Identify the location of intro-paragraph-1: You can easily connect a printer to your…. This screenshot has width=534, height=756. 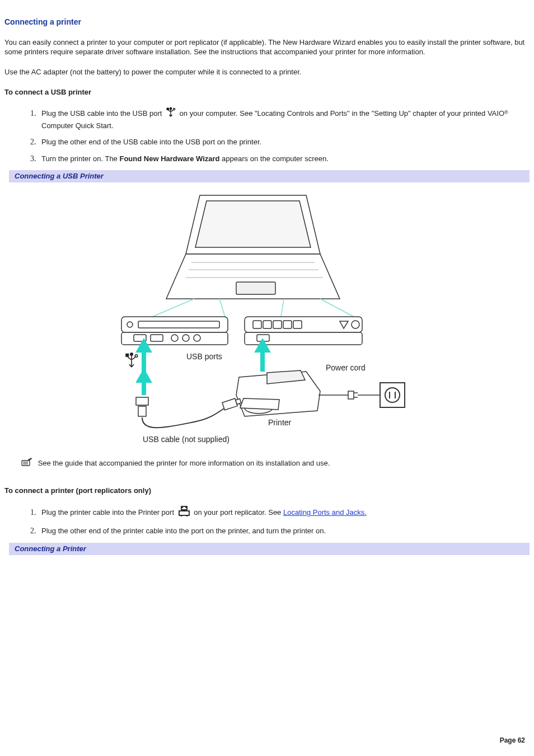
(267, 47).